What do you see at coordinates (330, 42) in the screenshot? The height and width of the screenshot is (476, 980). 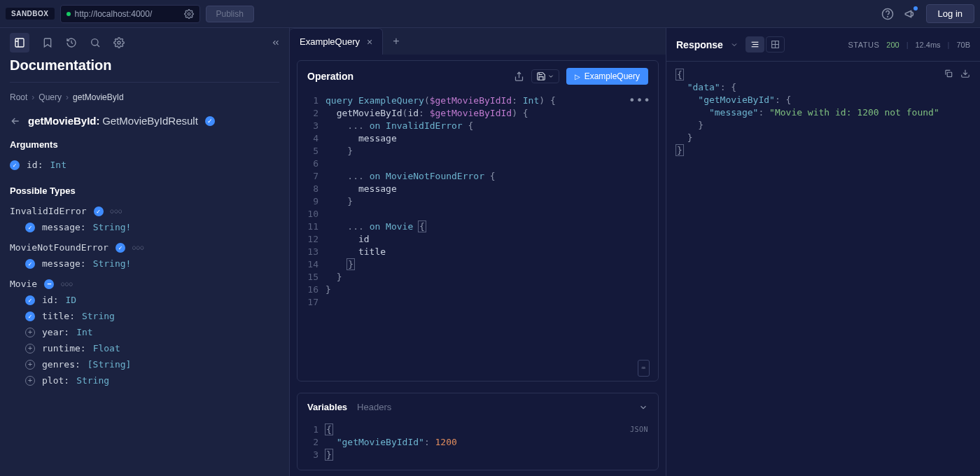 I see `tab-label: ExampleQuery` at bounding box center [330, 42].